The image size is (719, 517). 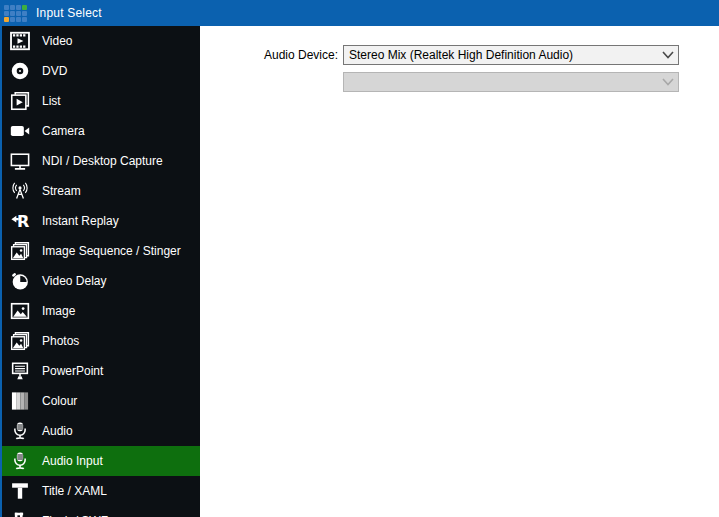 What do you see at coordinates (101, 341) in the screenshot?
I see `sidebar-item-photos: Photos` at bounding box center [101, 341].